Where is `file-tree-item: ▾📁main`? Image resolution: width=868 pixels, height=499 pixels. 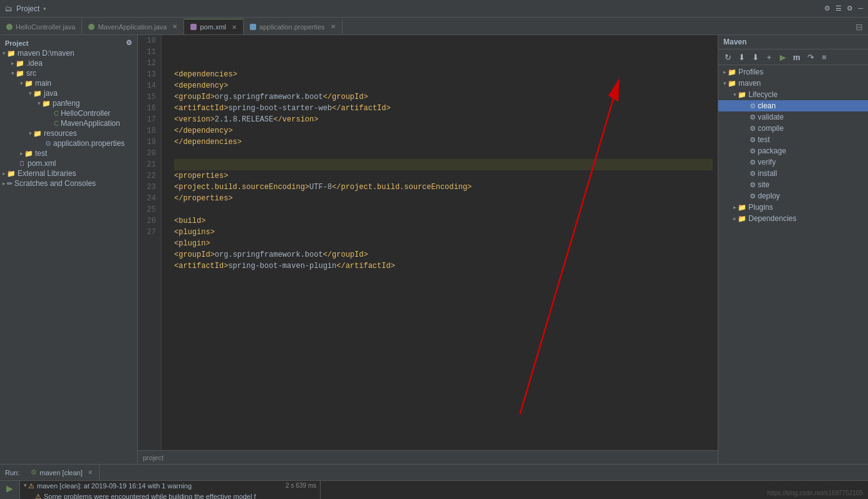
file-tree-item: ▾📁main is located at coordinates (69, 83).